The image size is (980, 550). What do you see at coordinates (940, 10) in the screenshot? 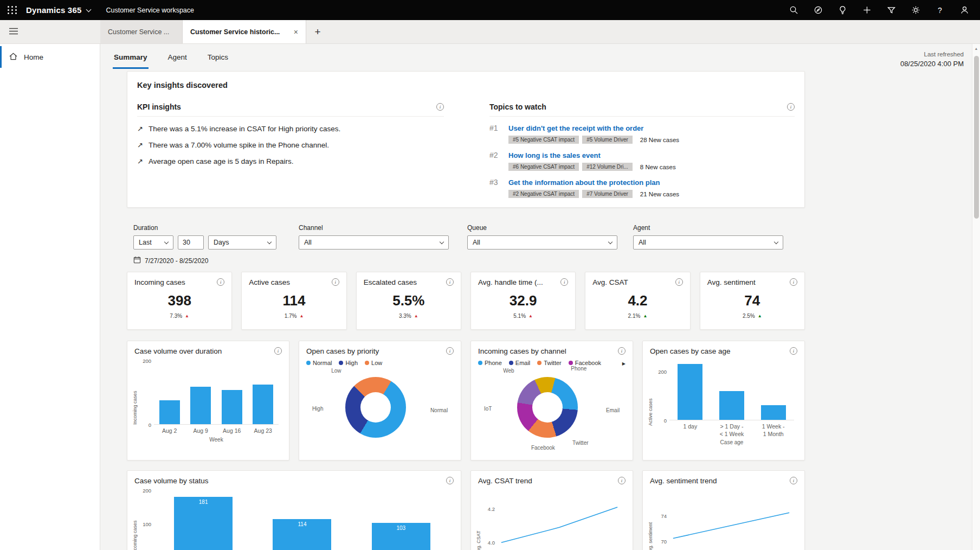
I see `help-icon: ?` at bounding box center [940, 10].